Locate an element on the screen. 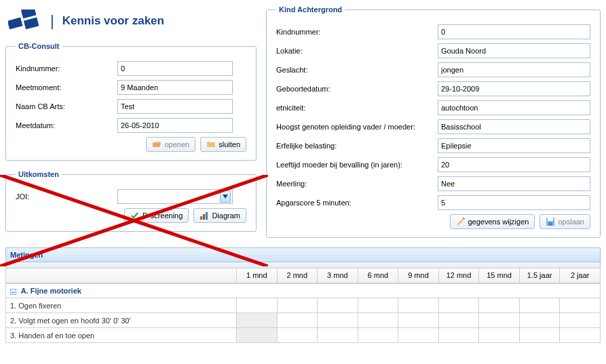 The image size is (606, 364). item-2-label: 2. Volgt met ogen en hoofd 30' 0' 30' is located at coordinates (121, 321).